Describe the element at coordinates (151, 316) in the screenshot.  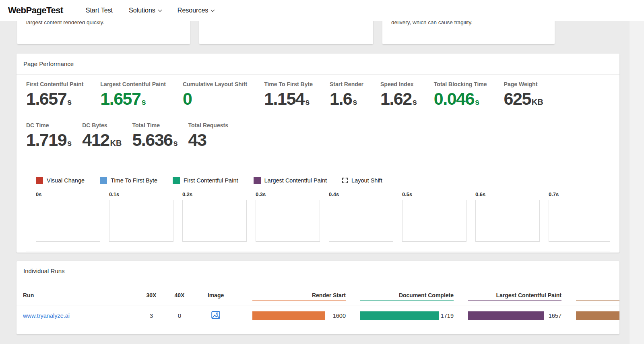
I see `run-30x-count: 3` at that location.